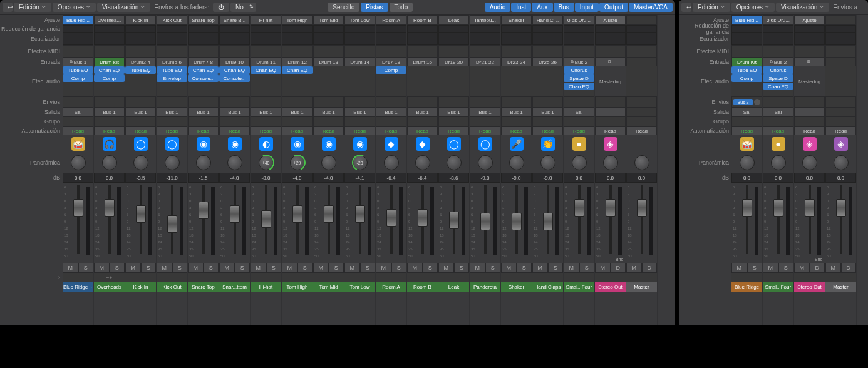  Describe the element at coordinates (610, 287) in the screenshot. I see `track-name: Stereo Out` at that location.